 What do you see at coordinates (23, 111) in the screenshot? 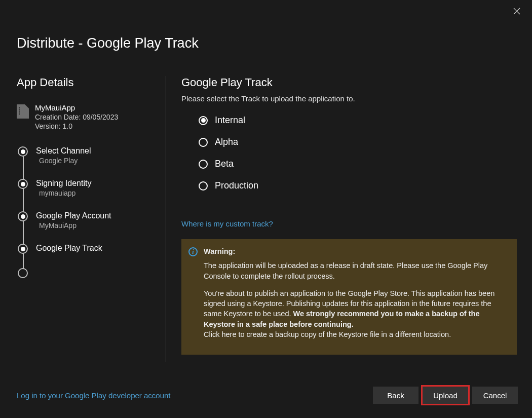
I see `package-icon` at bounding box center [23, 111].